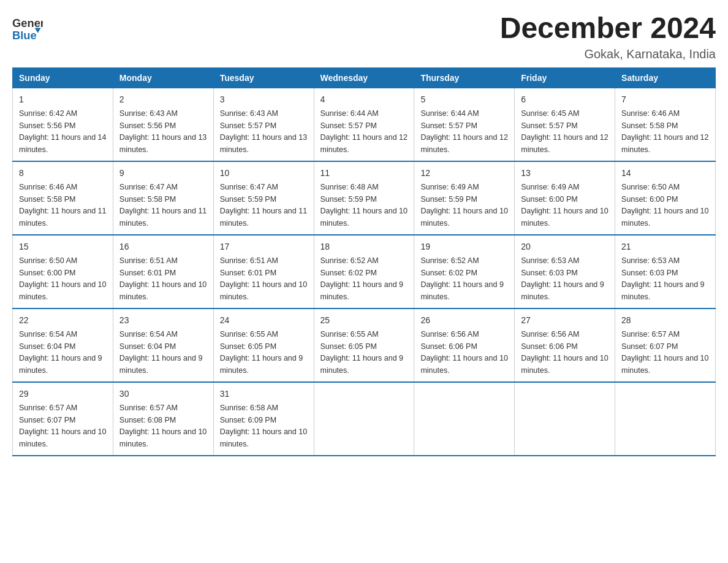 Image resolution: width=728 pixels, height=563 pixels. I want to click on day-number: 30, so click(163, 394).